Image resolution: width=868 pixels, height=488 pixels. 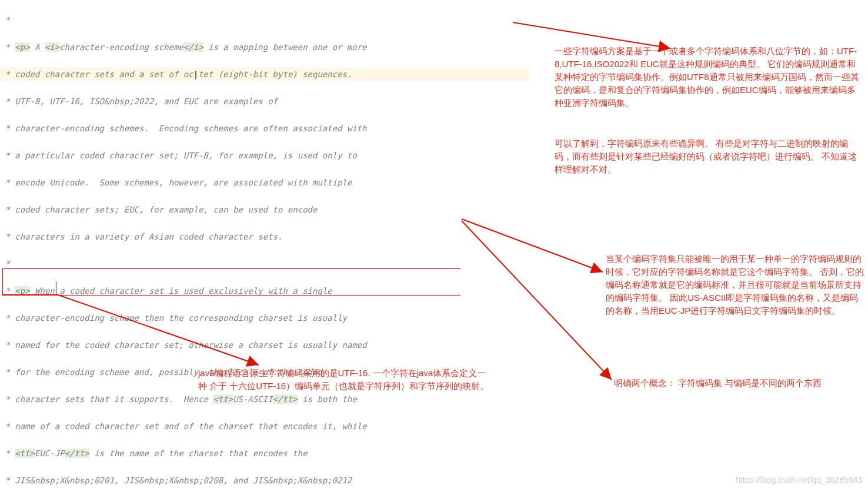 What do you see at coordinates (22, 47) in the screenshot?
I see `html-tag-p: <p>` at bounding box center [22, 47].